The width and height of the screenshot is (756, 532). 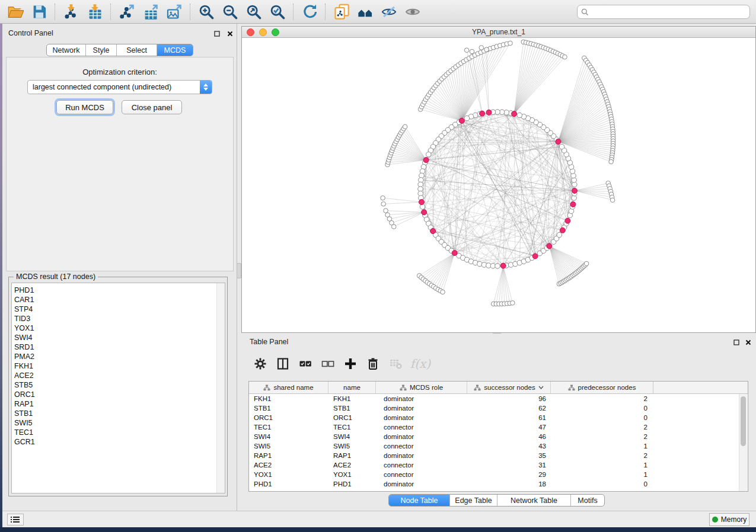 What do you see at coordinates (66, 50) in the screenshot?
I see `tab-network: Network` at bounding box center [66, 50].